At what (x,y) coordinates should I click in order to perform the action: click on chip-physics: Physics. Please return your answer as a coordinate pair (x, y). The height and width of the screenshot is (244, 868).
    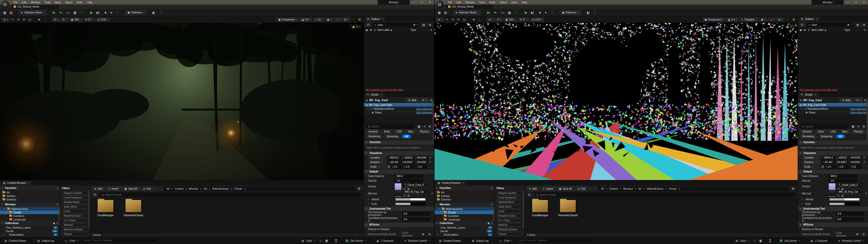
    Looking at the image, I should click on (858, 132).